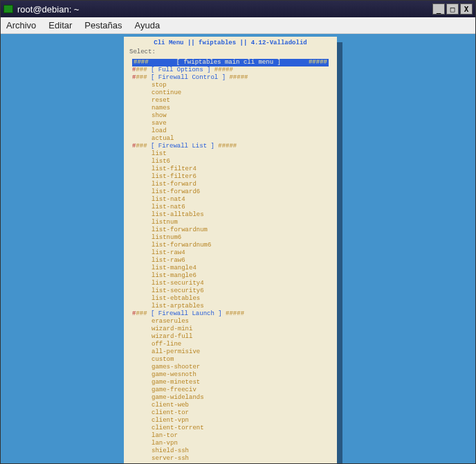  Describe the element at coordinates (230, 101) in the screenshot. I see `tui-item: reset` at that location.